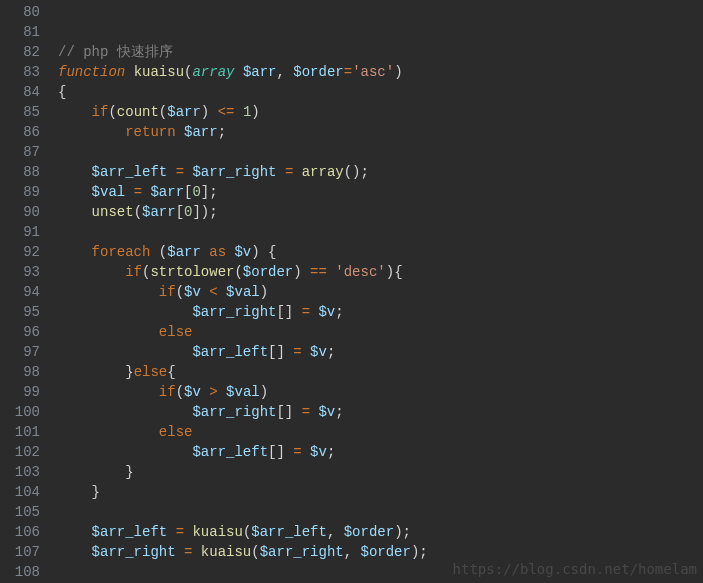 This screenshot has height=583, width=703. I want to click on code-line: return $arr;, so click(380, 132).